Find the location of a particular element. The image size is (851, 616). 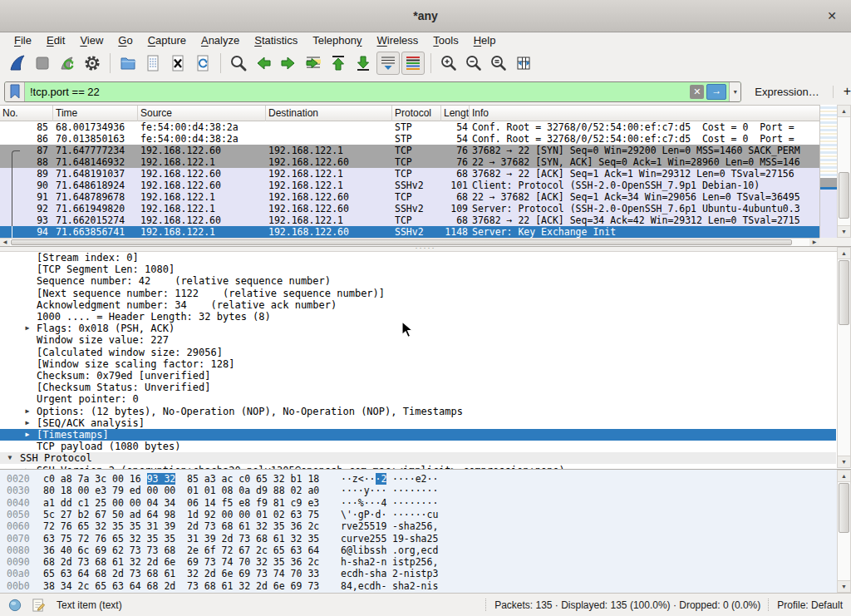

hex-scroll-thumb is located at coordinates (844, 508).